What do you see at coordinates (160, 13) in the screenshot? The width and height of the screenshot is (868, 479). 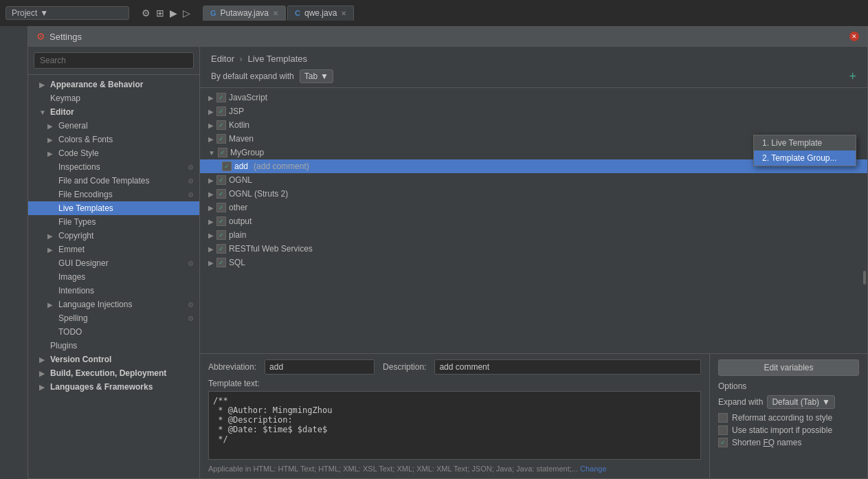 I see `structure-icon: ⊞` at bounding box center [160, 13].